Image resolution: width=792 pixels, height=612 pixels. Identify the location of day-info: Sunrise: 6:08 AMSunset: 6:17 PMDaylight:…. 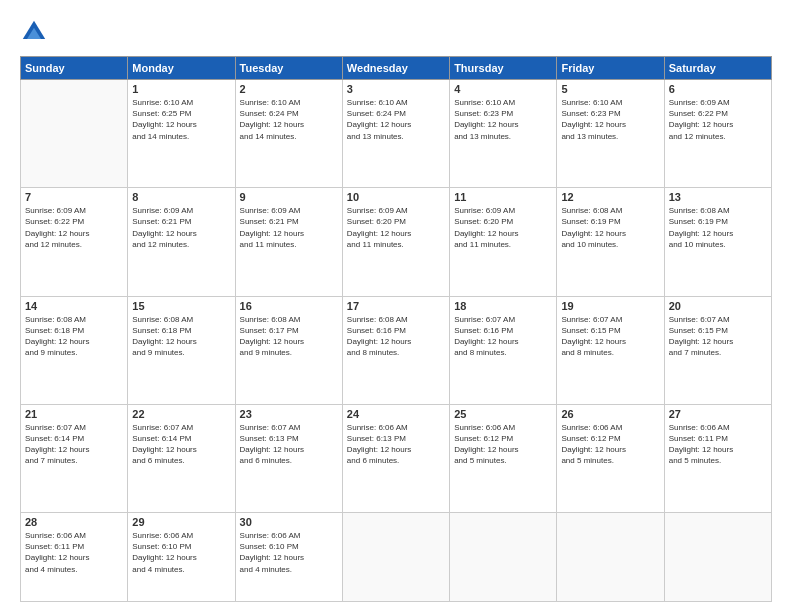
(289, 336).